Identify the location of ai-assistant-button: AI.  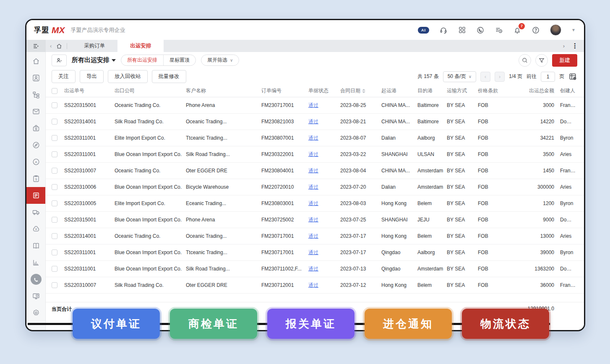
(424, 30).